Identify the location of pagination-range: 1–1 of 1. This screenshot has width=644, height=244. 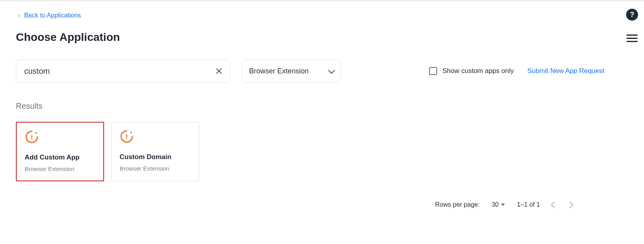
(528, 205).